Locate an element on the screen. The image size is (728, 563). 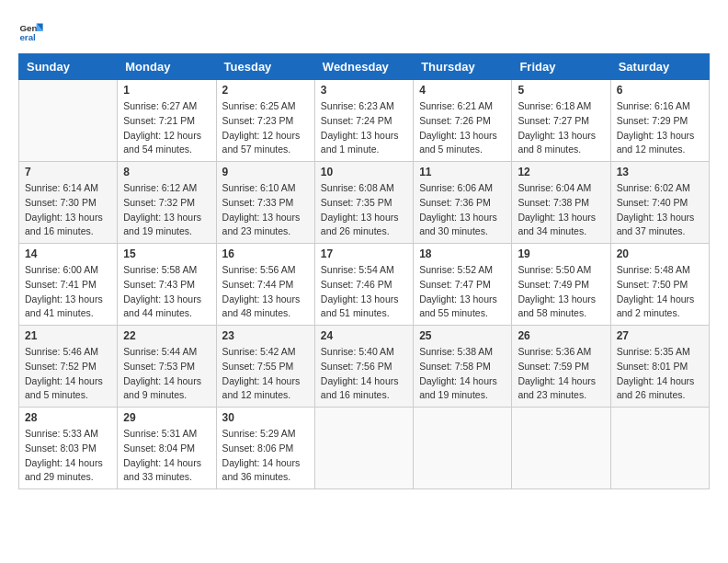
day-number: 14 is located at coordinates (68, 254).